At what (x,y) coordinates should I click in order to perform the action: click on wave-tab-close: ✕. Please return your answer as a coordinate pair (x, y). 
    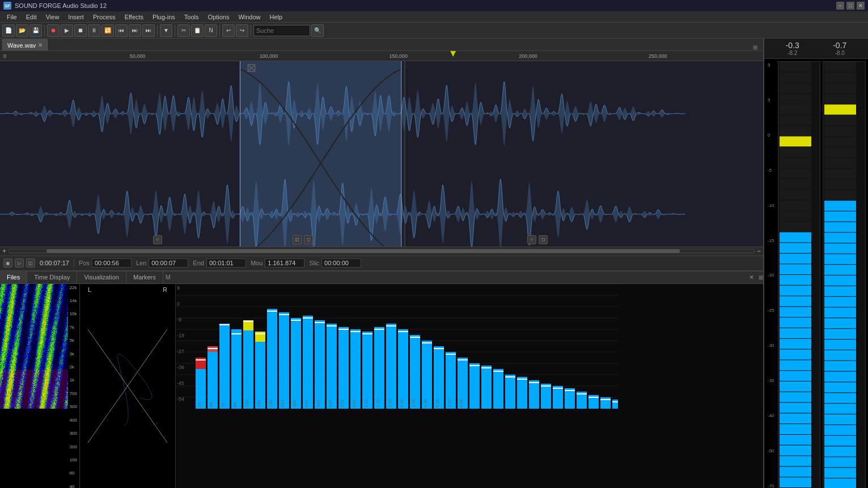
    Looking at the image, I should click on (40, 45).